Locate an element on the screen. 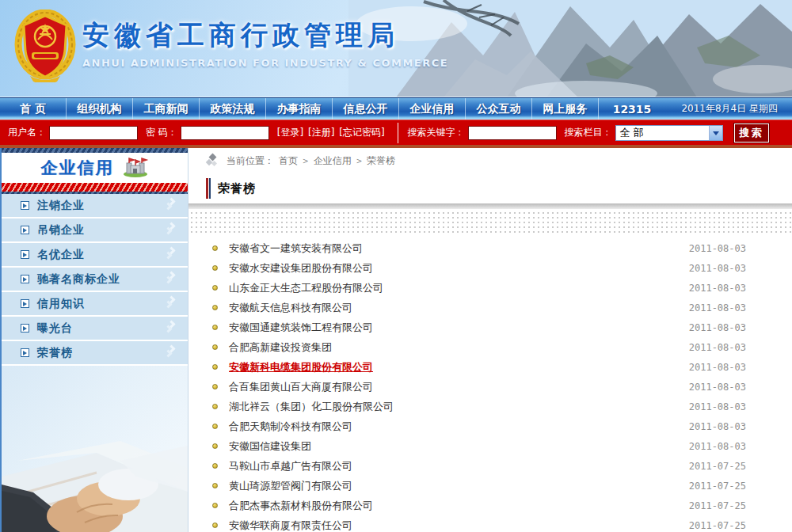 The width and height of the screenshot is (792, 532). sidebar-menu-item: 名优企业 is located at coordinates (95, 255).